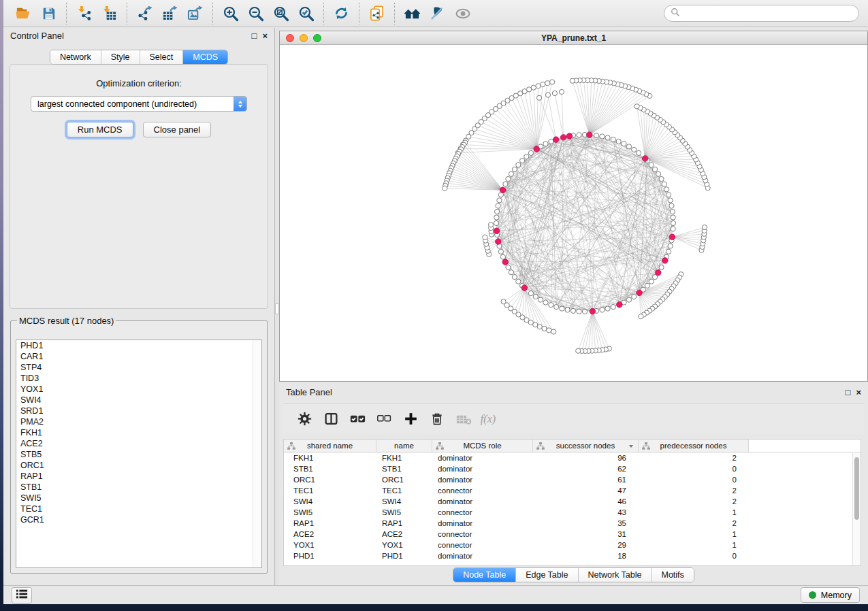 The width and height of the screenshot is (868, 611). I want to click on save-session-icon, so click(49, 14).